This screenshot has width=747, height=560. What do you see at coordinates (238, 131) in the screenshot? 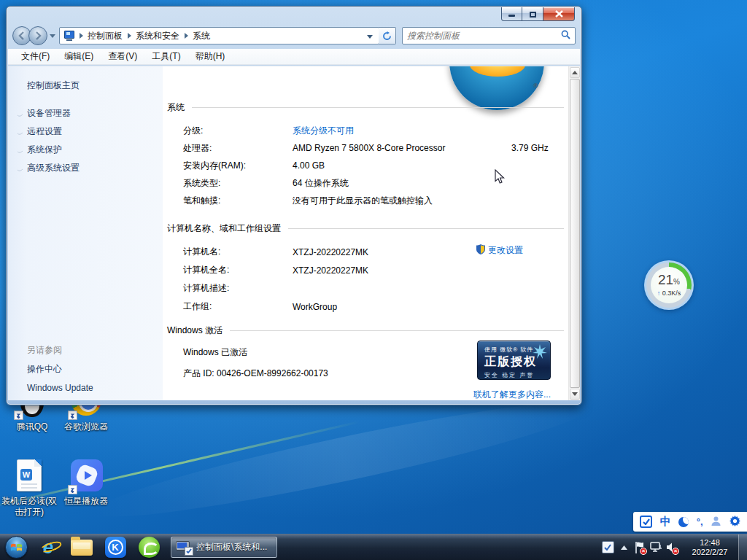
I see `row-label: 分级:` at bounding box center [238, 131].